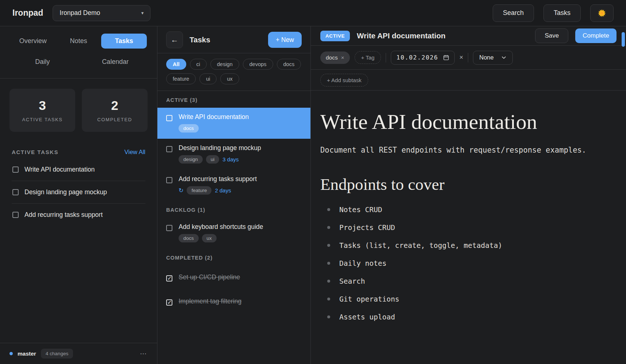  What do you see at coordinates (209, 238) in the screenshot?
I see `tag-badge: ux` at bounding box center [209, 238].